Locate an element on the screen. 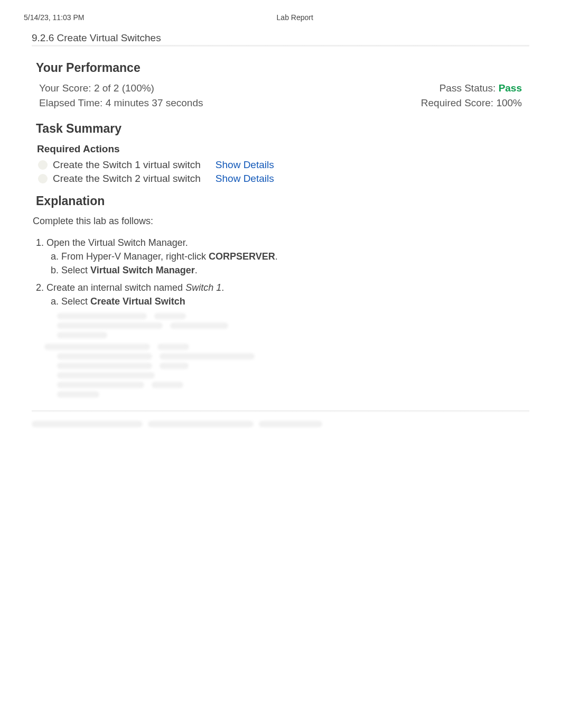  doc-title-header: Lab Report is located at coordinates (295, 17).